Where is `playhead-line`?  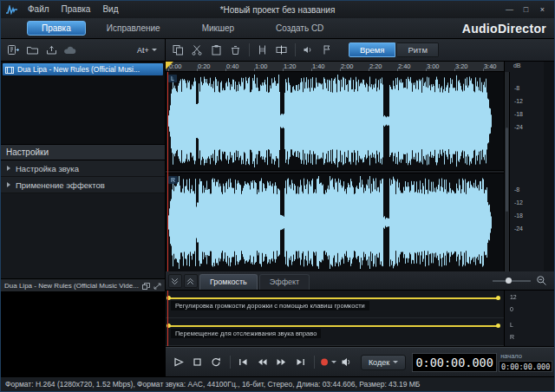
playhead-line is located at coordinates (168, 172).